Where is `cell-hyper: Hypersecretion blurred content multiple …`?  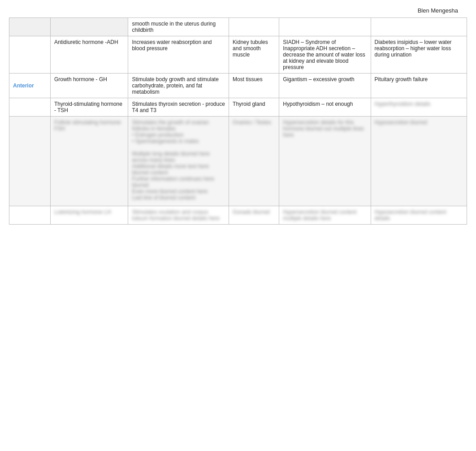
cell-hyper: Hypersecretion blurred content multiple … is located at coordinates (325, 215).